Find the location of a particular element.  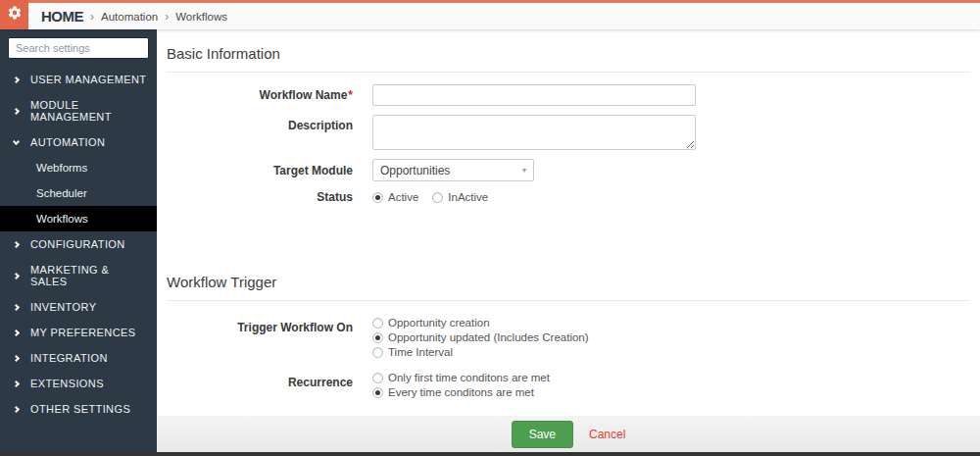

sidebar-item-workflows: Workflows is located at coordinates (78, 219).